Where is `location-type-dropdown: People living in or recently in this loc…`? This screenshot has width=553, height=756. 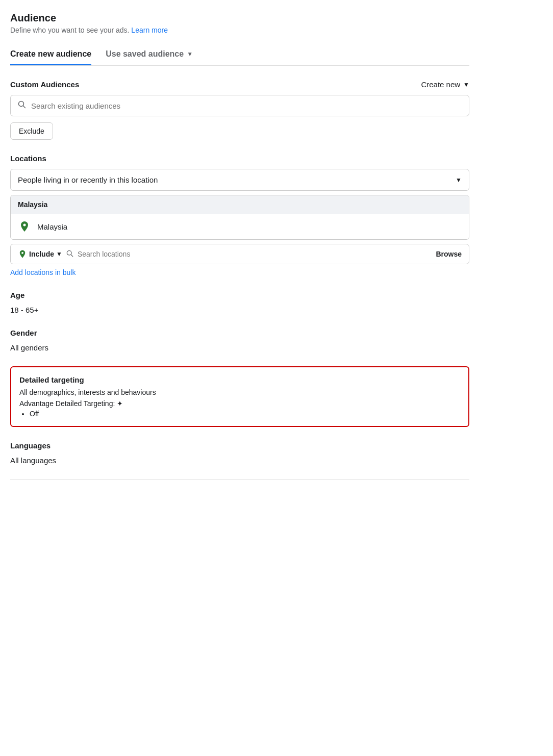 location-type-dropdown: People living in or recently in this loc… is located at coordinates (240, 180).